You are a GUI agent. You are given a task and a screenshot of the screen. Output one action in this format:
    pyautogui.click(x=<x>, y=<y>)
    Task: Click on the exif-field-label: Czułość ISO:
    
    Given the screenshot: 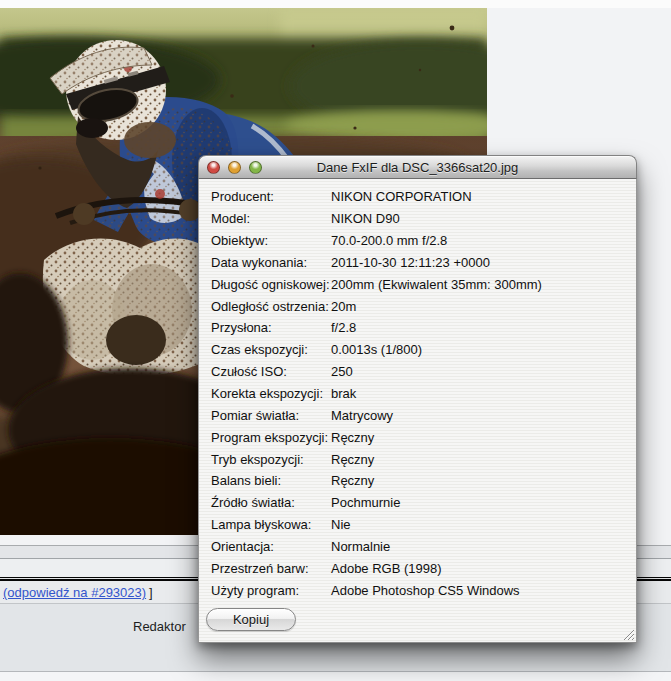 What is the action you would take?
    pyautogui.click(x=265, y=372)
    